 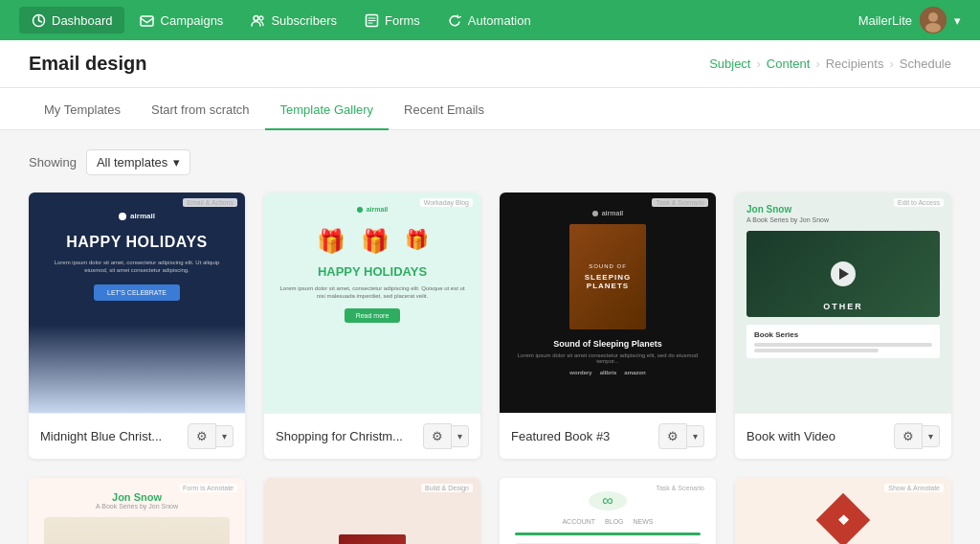 What do you see at coordinates (38, 20) in the screenshot?
I see `dashboard-icon` at bounding box center [38, 20].